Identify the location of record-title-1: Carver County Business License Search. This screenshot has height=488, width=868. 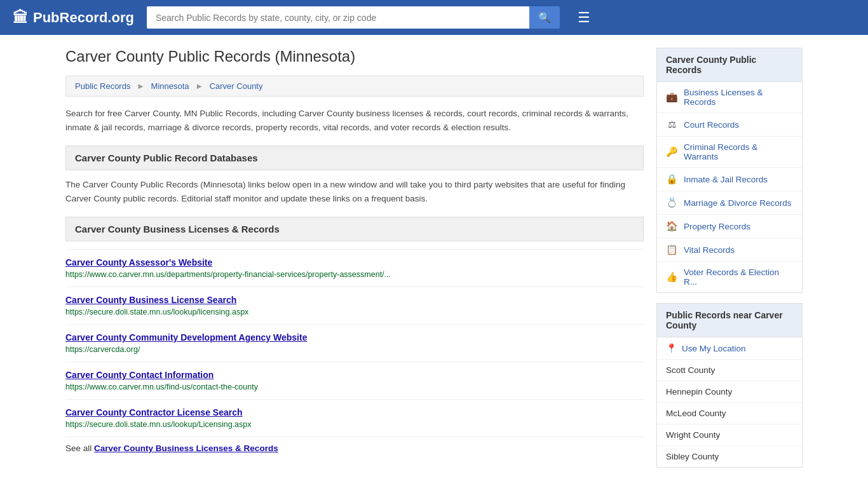
(151, 300).